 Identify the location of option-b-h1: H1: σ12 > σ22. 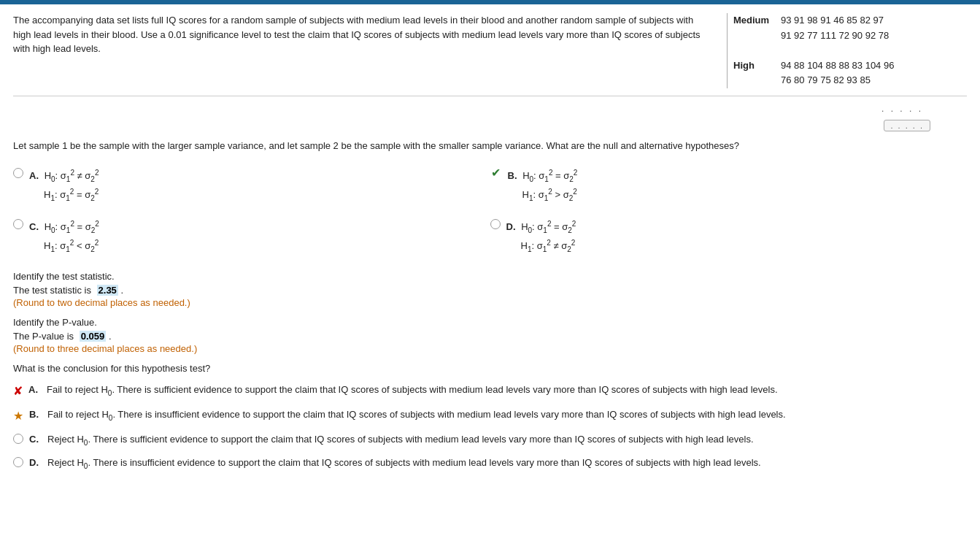
(550, 194).